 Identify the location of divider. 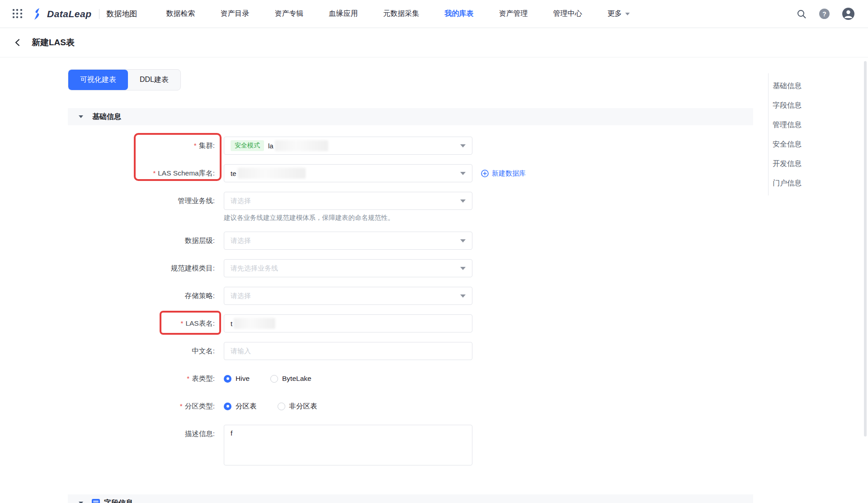
(99, 14).